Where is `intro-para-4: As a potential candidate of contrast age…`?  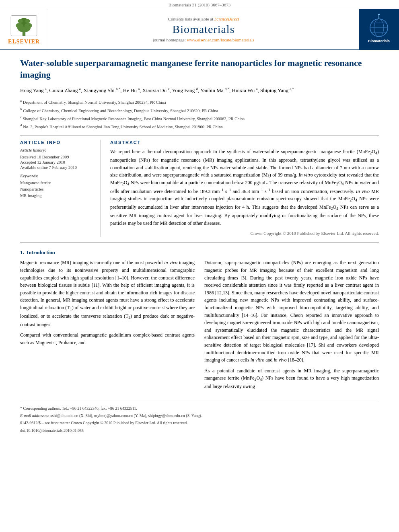 intro-para-4: As a potential candidate of contrast age… is located at coordinates (292, 379).